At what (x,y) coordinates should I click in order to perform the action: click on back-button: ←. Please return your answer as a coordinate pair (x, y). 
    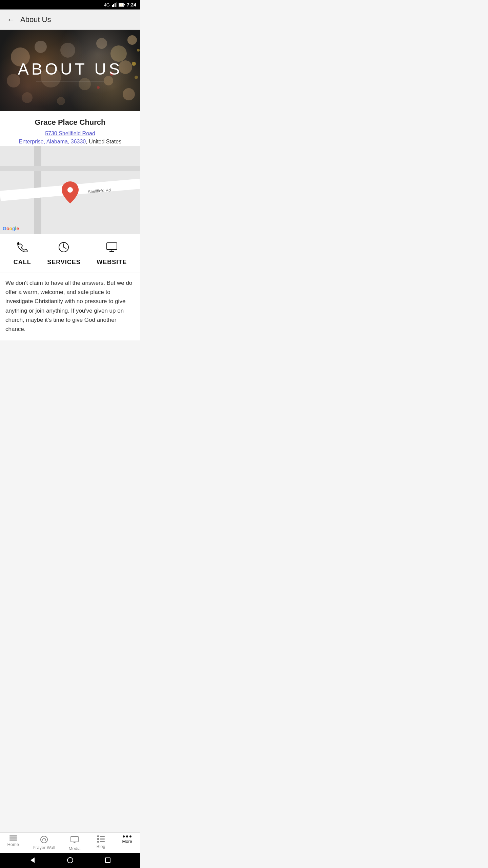
    Looking at the image, I should click on (11, 20).